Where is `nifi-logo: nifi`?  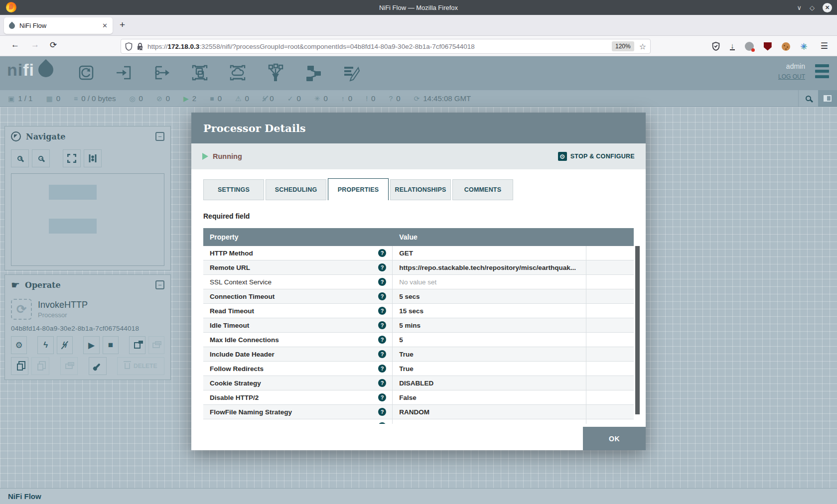
nifi-logo: nifi is located at coordinates (30, 70).